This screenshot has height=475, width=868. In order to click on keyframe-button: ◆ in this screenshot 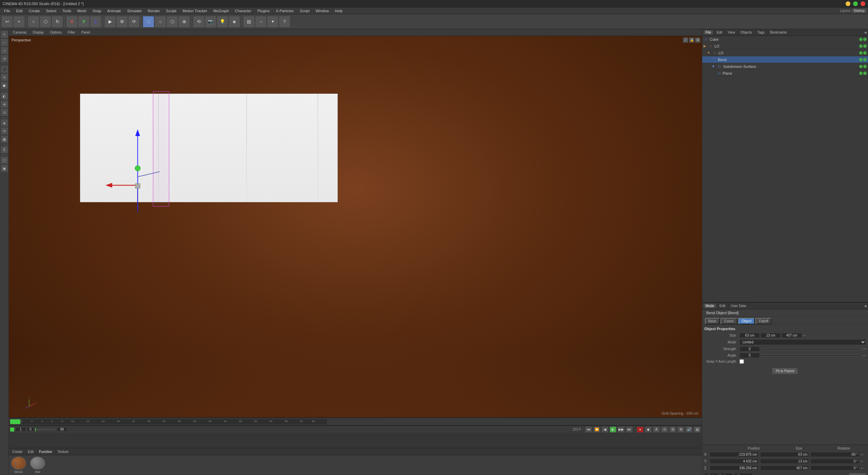, I will do `click(648, 430)`.